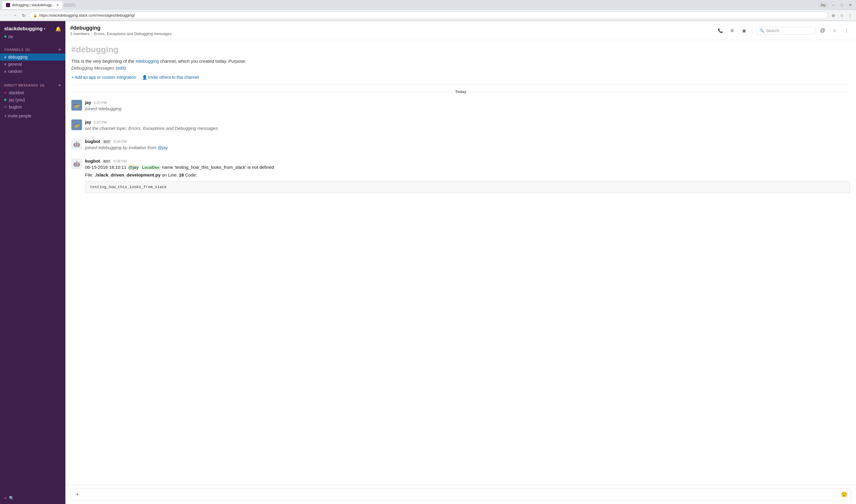  Describe the element at coordinates (77, 125) in the screenshot. I see `avatar-jay-2: 🚁` at that location.